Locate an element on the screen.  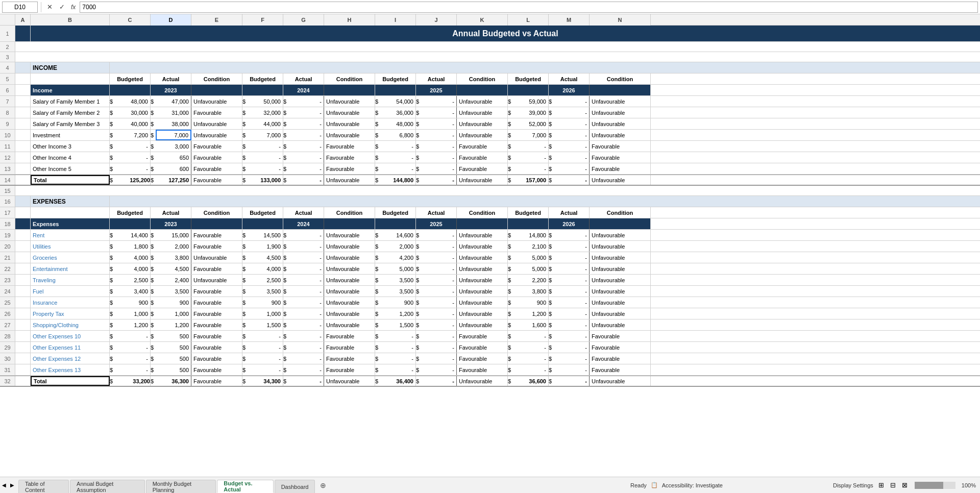
row-num-9: 9 is located at coordinates (8, 124).